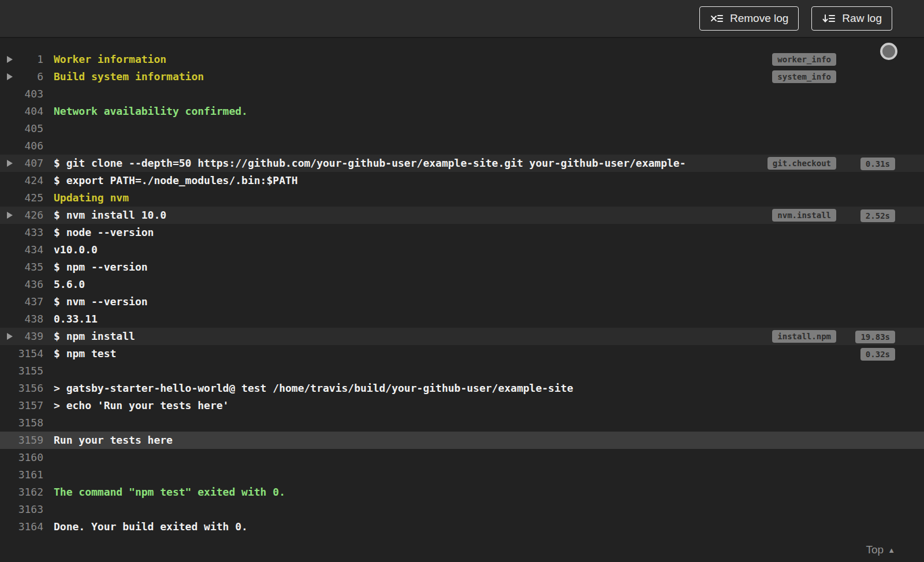  I want to click on scroll-indicator, so click(889, 51).